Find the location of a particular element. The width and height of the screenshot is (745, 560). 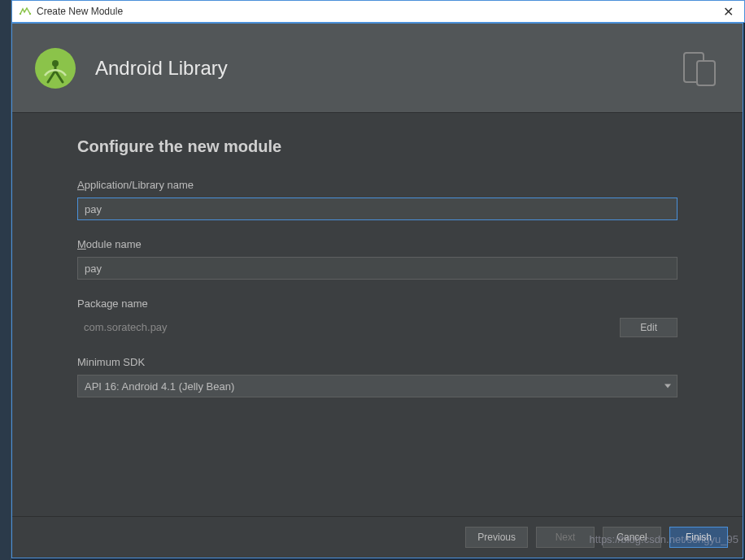

package-name-group: Package name com.soratech.pay Edit is located at coordinates (377, 318).